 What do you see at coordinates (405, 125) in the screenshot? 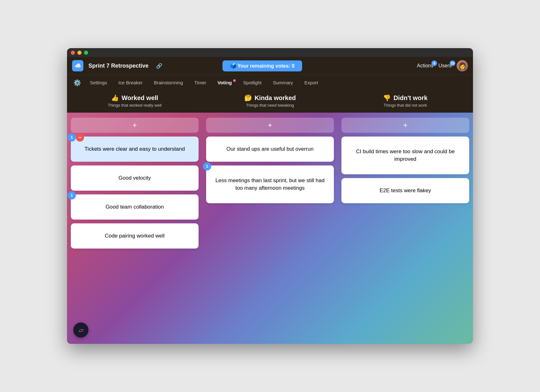
I see `add-card-didnt-work: +` at bounding box center [405, 125].